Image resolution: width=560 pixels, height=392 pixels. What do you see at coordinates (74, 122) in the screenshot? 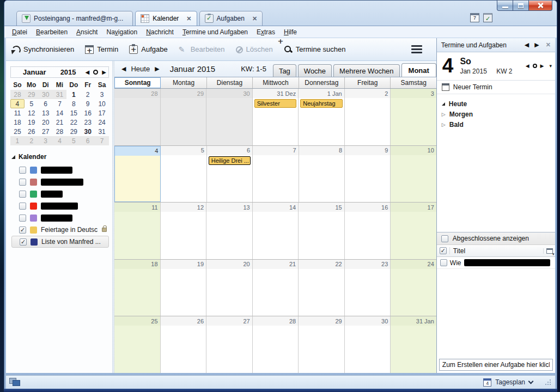
I see `mini-day: 22` at bounding box center [74, 122].